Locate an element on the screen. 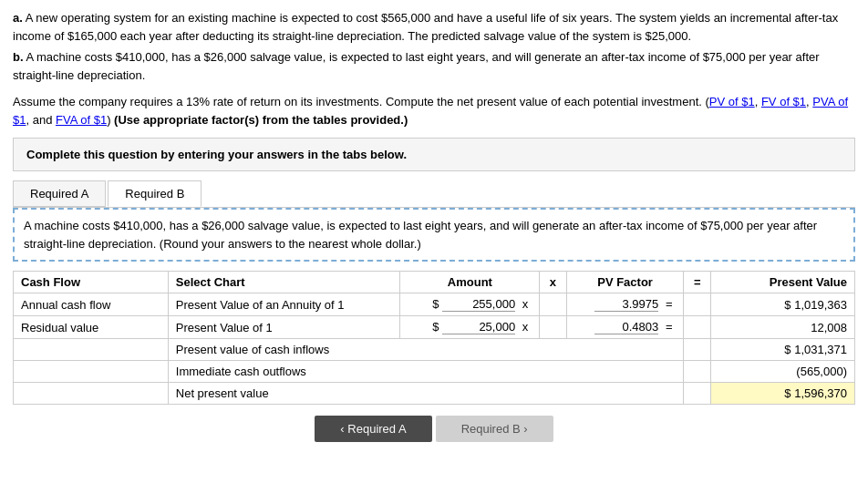  select-chart-residual: Present Value of 1 is located at coordinates (284, 328).